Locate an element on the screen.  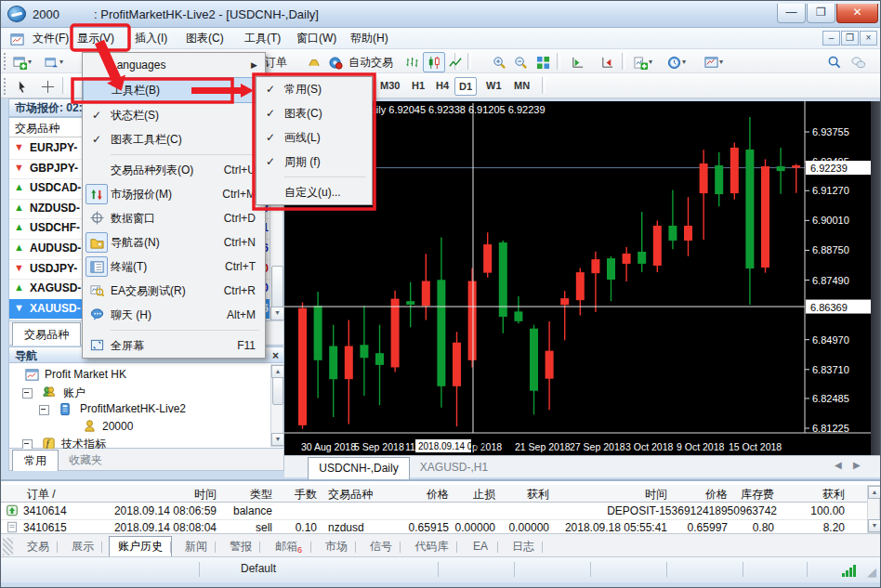
tab-favorites: 收藏夹 is located at coordinates (85, 460).